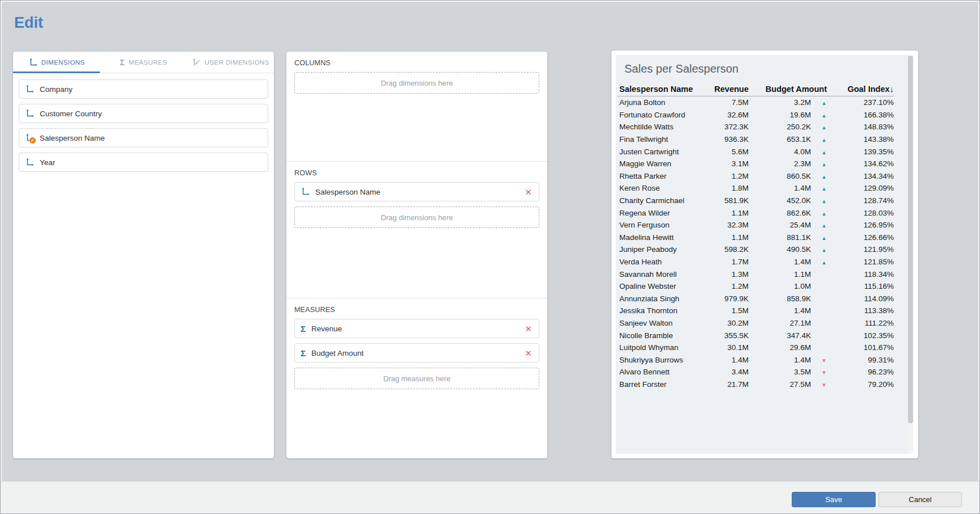 This screenshot has height=514, width=980. What do you see at coordinates (793, 89) in the screenshot?
I see `header-budget-amount: Budget Amount` at bounding box center [793, 89].